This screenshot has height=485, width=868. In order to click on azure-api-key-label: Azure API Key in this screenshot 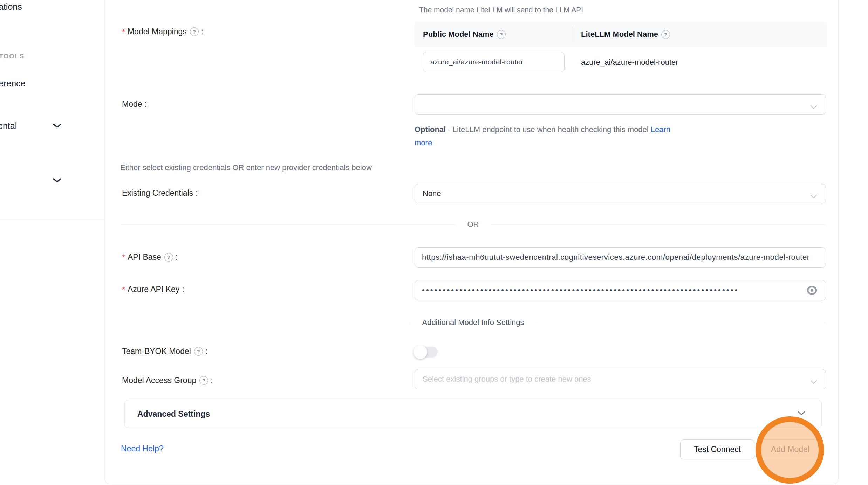, I will do `click(153, 289)`.